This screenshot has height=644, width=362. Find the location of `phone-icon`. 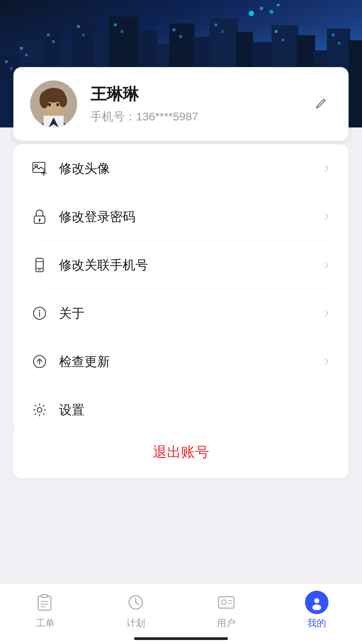

phone-icon is located at coordinates (40, 265).